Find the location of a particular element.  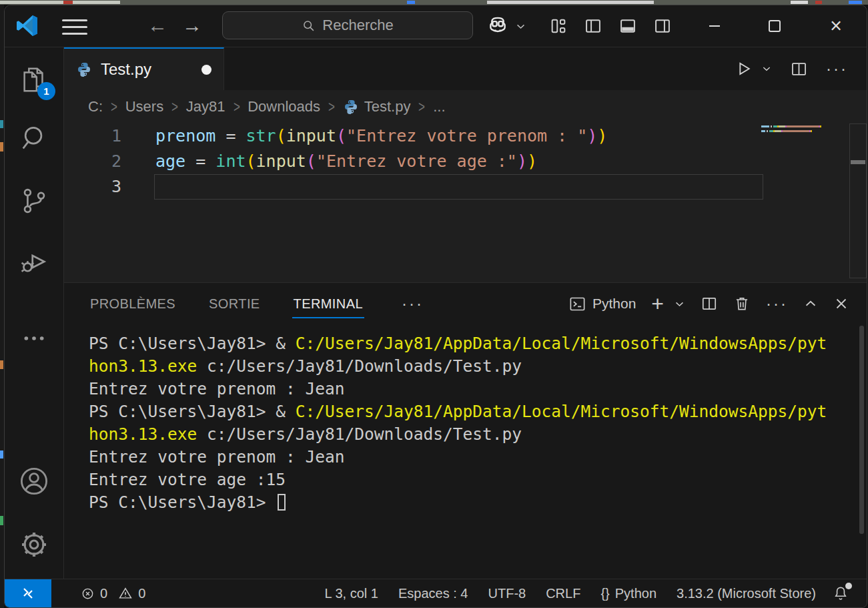

panel-tab-terminal: TERMINAL is located at coordinates (328, 304).